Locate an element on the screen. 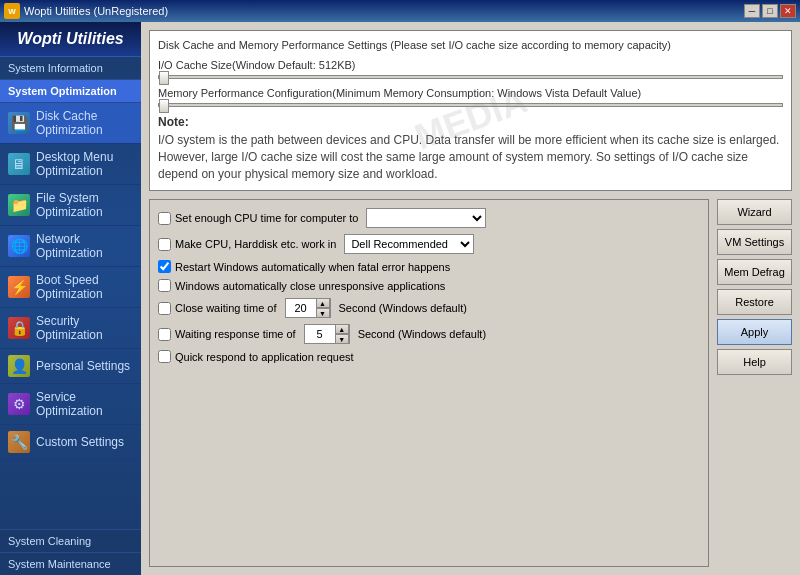 The height and width of the screenshot is (575, 800). sidebar-item-system-maintenance: System Maintenance is located at coordinates (70, 564).